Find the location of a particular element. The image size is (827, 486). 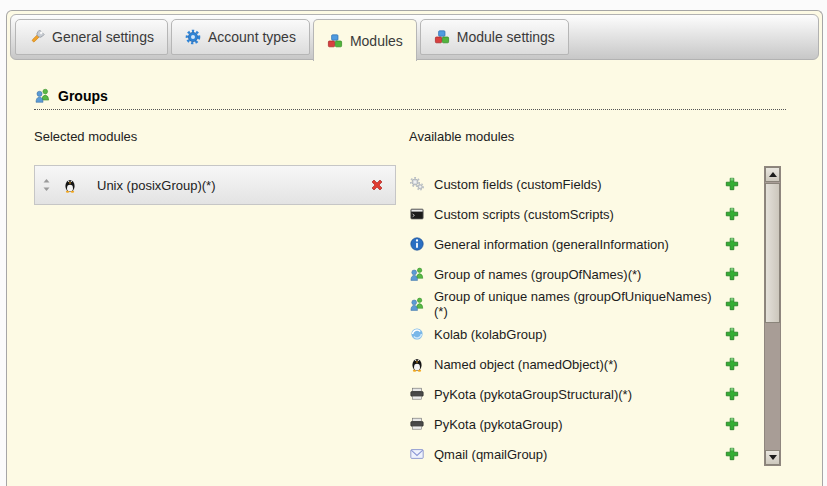

tab-general-settings: General settings is located at coordinates (92, 37).